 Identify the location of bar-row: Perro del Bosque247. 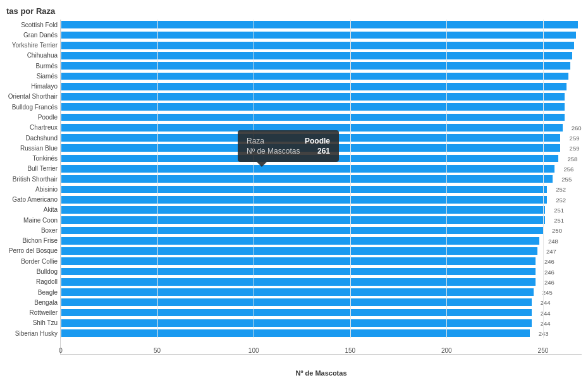
(321, 251).